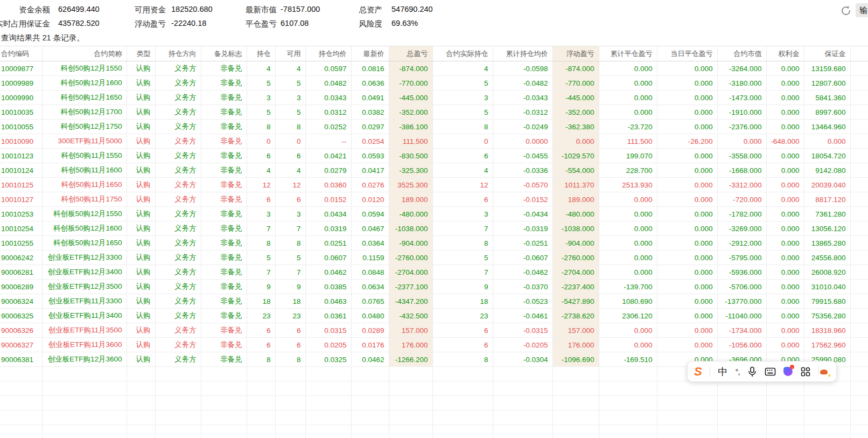 Image resolution: width=868 pixels, height=438 pixels. I want to click on language-mode-toggle: 中, so click(723, 372).